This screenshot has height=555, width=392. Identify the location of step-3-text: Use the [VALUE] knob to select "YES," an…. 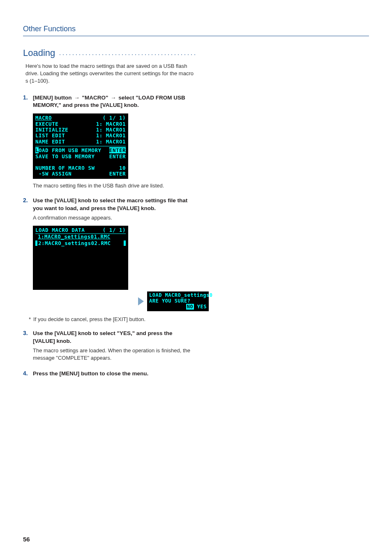
(114, 338).